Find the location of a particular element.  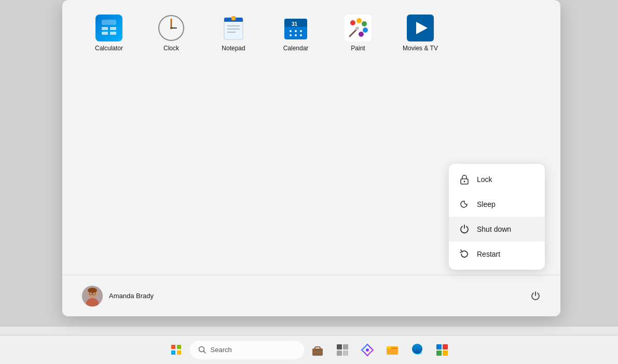

movies-icon is located at coordinates (420, 28).